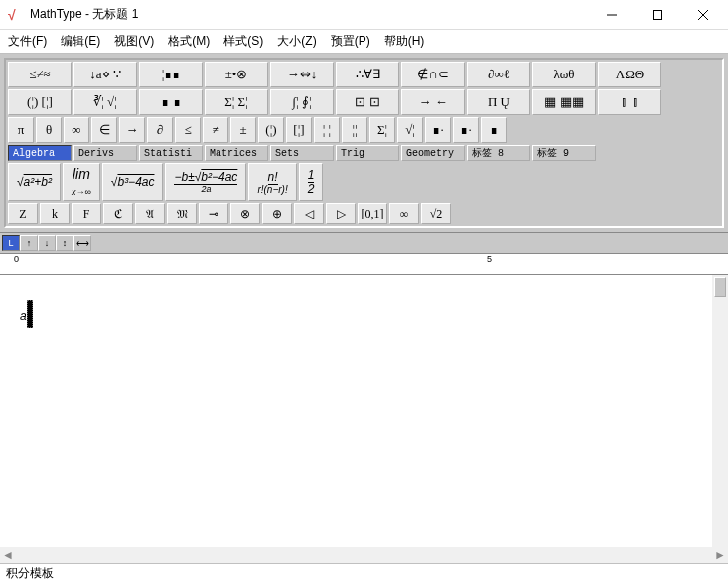  Describe the element at coordinates (245, 214) in the screenshot. I see `small-symbol-7: ⊗` at that location.